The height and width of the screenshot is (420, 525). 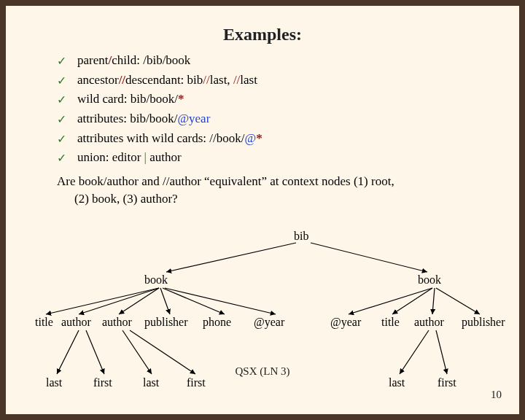 What do you see at coordinates (130, 158) in the screenshot?
I see `bullet-text: union: editor | author` at bounding box center [130, 158].